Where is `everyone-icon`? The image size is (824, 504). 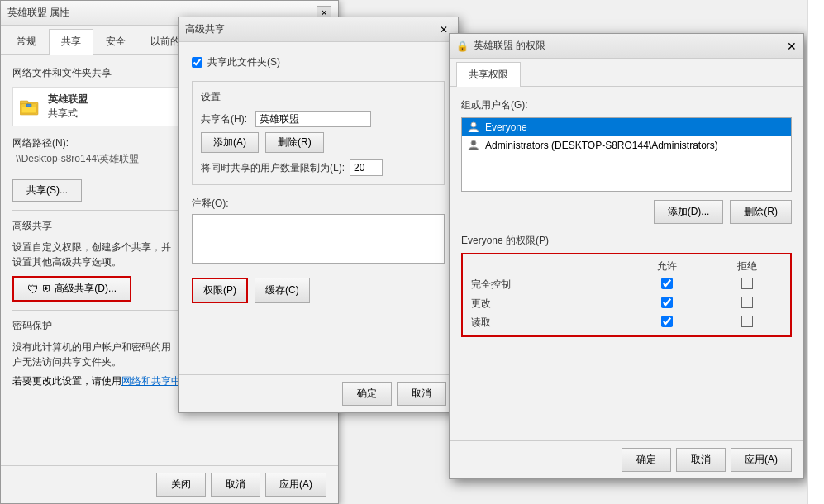 everyone-icon is located at coordinates (474, 127).